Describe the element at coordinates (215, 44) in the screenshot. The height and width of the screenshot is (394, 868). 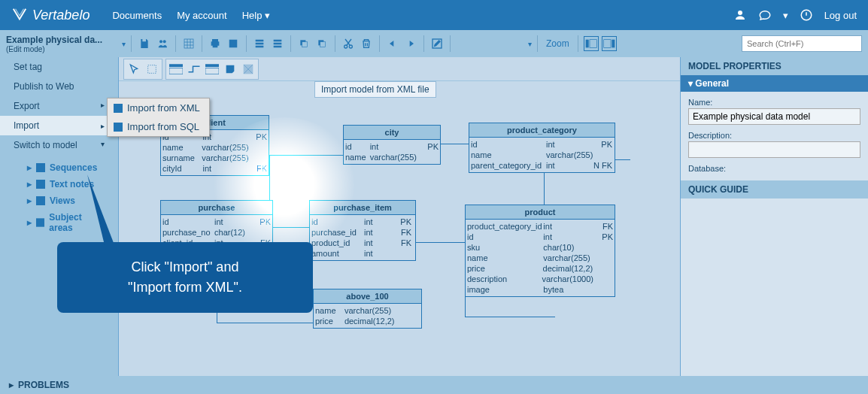
I see `print-icon` at that location.